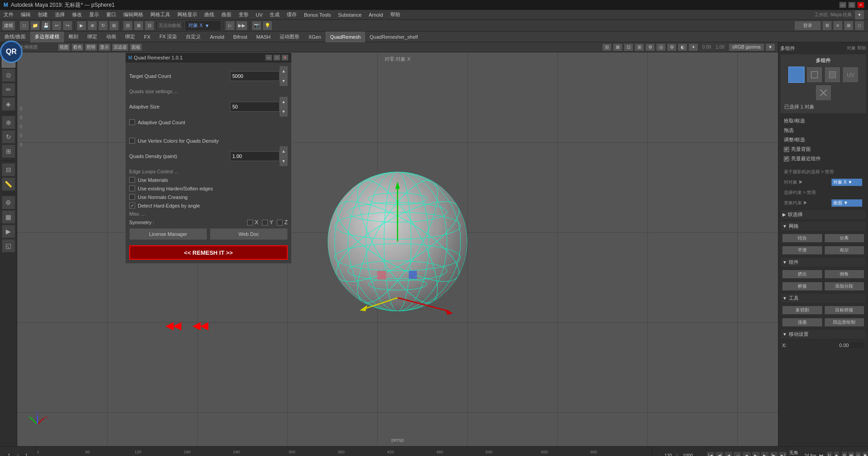  Describe the element at coordinates (783, 454) in the screenshot. I see `pb-skip-fwd: ▶|` at that location.